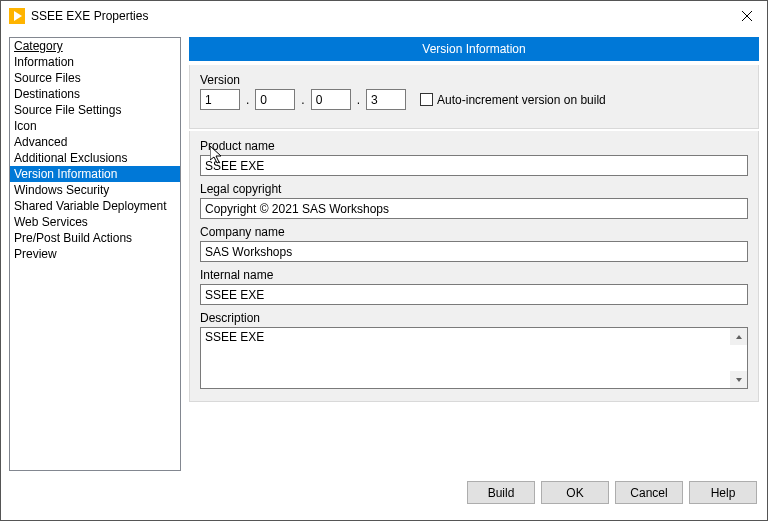  I want to click on internal-name-input, so click(474, 294).